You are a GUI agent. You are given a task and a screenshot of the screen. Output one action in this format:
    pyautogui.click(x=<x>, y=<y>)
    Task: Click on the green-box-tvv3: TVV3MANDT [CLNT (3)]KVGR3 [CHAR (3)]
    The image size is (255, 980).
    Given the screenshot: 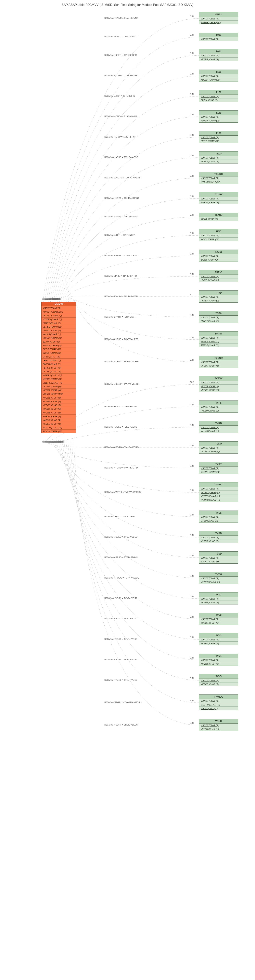 What is the action you would take?
    pyautogui.click(x=219, y=639)
    